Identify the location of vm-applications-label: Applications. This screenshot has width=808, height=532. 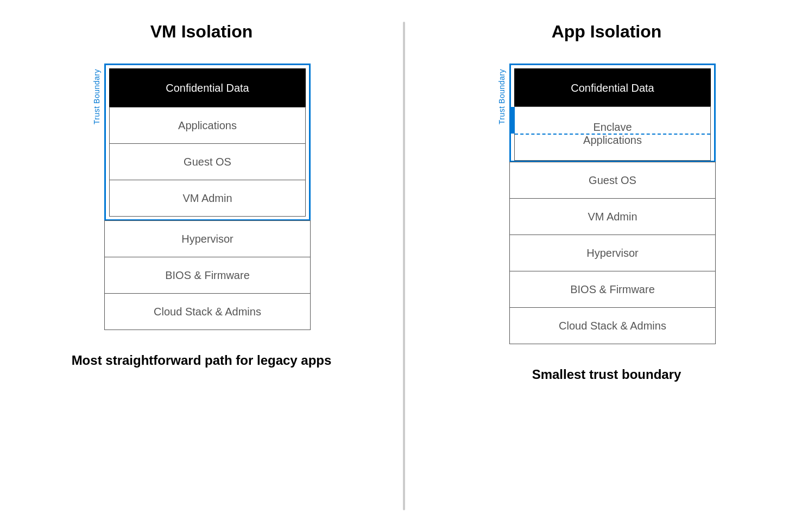
(207, 125).